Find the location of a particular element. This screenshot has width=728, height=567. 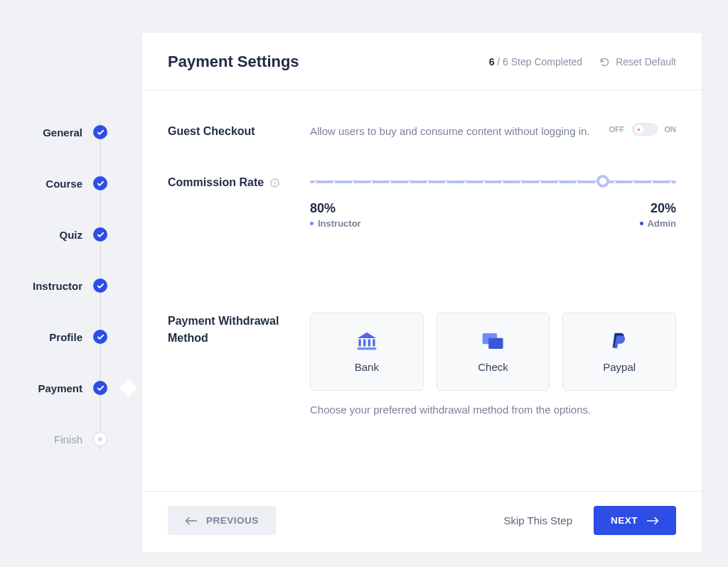

sidebar-item-label: General is located at coordinates (63, 132).